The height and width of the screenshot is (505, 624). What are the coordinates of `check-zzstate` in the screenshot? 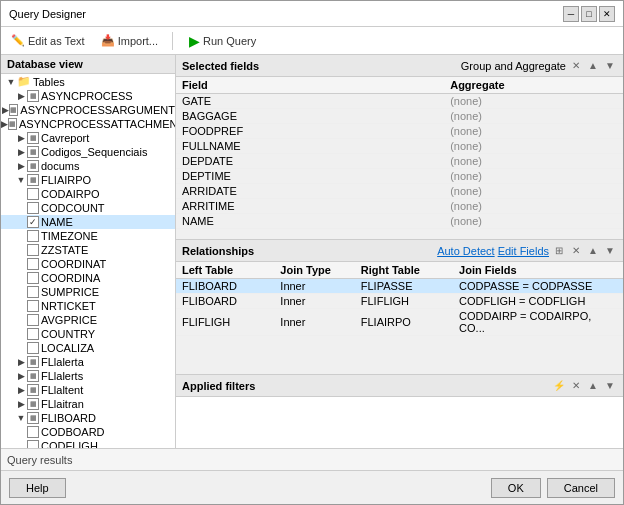 It's located at (33, 250).